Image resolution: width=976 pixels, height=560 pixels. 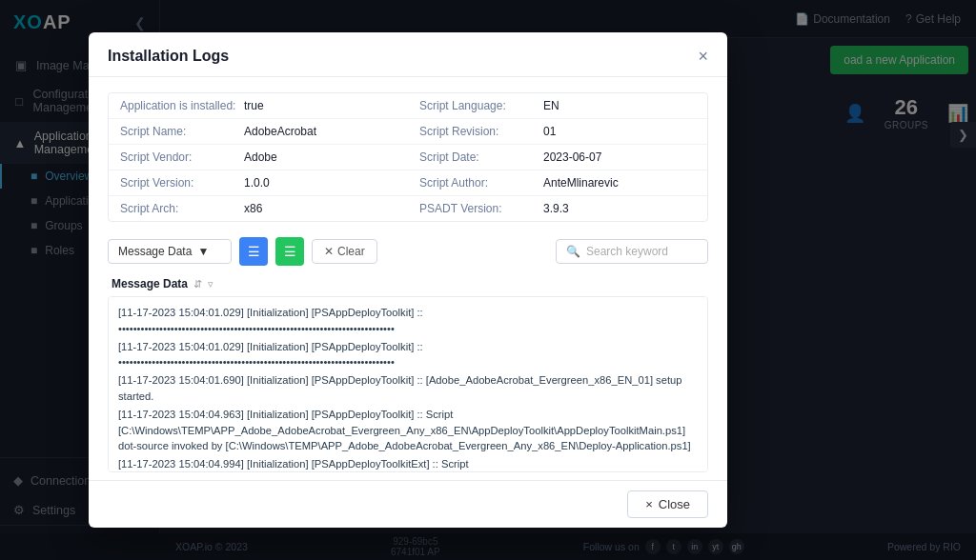 What do you see at coordinates (408, 430) in the screenshot?
I see `log-entry: [11-17-2023 15:04:04.963] [Initializatio…` at bounding box center [408, 430].